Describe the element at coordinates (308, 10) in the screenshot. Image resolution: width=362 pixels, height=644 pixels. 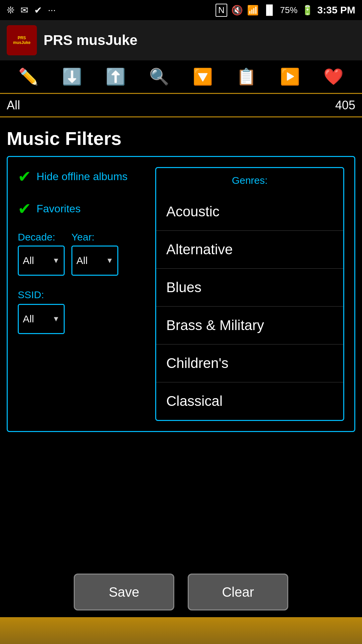
I see `battery-icon: 🔋` at that location.